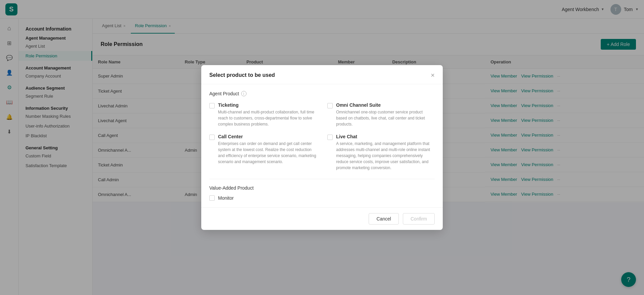 The height and width of the screenshot is (295, 644). I want to click on product-checkbox-omni-channel-suite, so click(330, 106).